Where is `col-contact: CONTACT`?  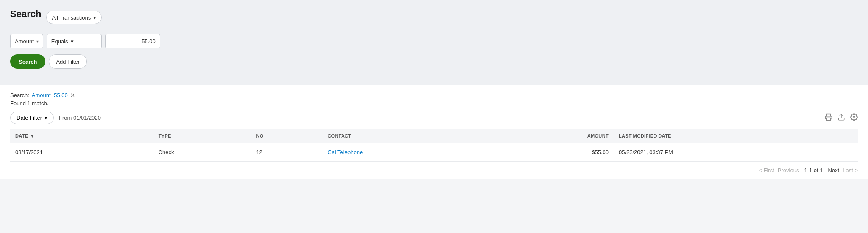
col-contact: CONTACT is located at coordinates (409, 136).